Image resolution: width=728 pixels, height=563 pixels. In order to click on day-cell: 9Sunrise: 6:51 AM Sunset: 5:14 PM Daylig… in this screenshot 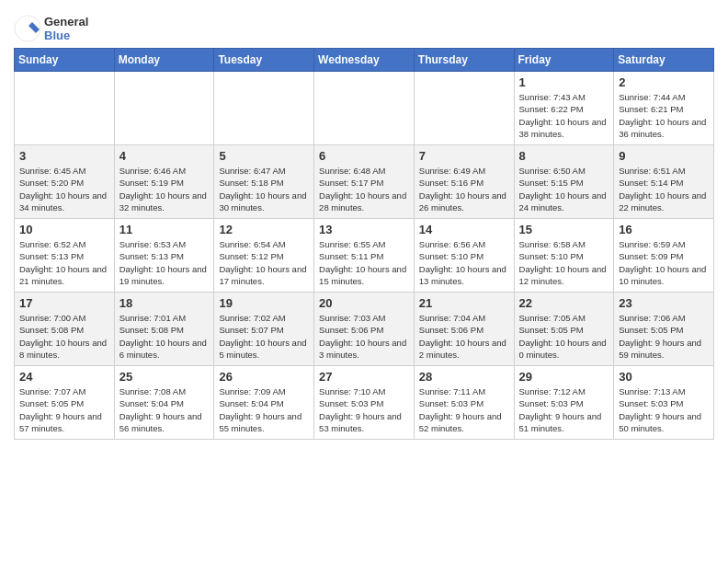, I will do `click(664, 182)`.